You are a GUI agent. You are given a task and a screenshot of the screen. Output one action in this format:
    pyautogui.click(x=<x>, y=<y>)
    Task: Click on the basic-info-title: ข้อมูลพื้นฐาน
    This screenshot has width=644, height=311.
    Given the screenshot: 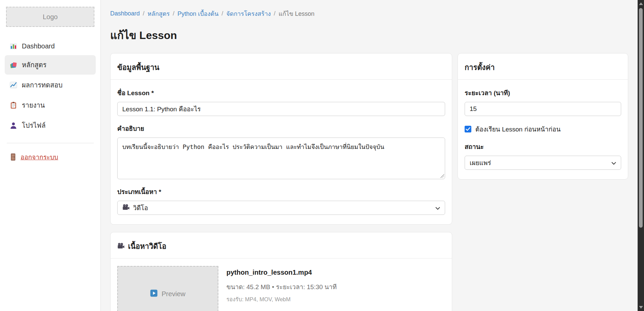 What is the action you would take?
    pyautogui.click(x=281, y=67)
    